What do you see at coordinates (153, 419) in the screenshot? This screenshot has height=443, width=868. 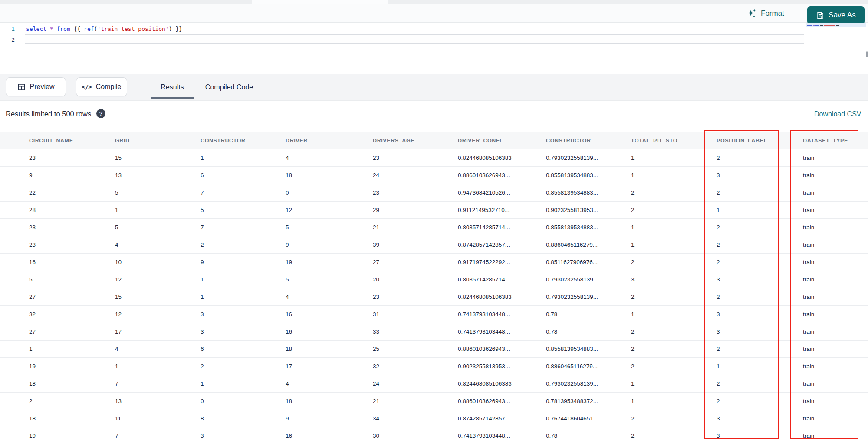 I see `table-cell: 11` at bounding box center [153, 419].